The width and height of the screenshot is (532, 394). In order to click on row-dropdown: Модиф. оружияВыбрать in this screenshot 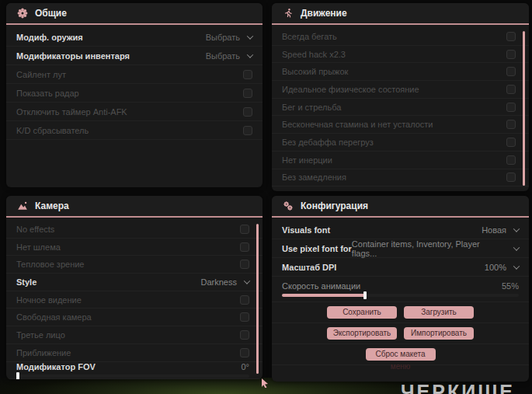, I will do `click(134, 37)`.